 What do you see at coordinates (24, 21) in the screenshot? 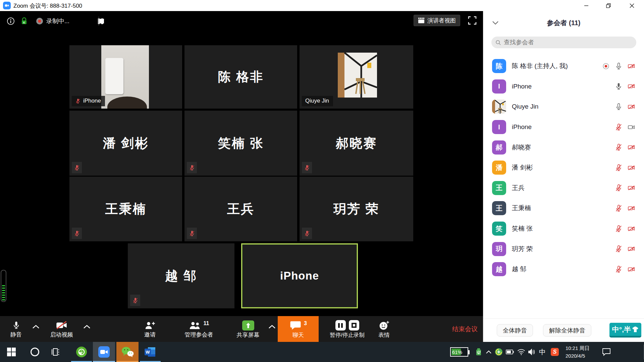
I see `encryption-lock-icon: E` at bounding box center [24, 21].